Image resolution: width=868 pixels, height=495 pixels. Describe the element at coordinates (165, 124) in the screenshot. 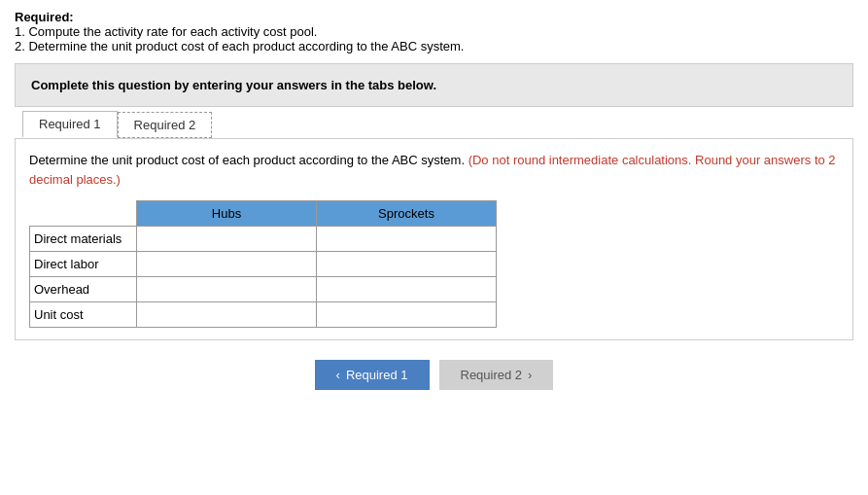

I see `tab-required2: Required 2` at that location.